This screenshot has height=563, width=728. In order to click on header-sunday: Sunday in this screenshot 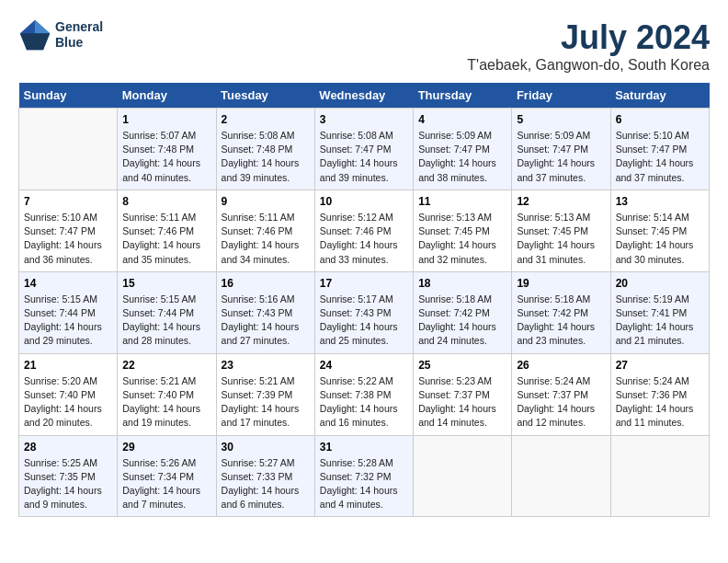, I will do `click(68, 96)`.